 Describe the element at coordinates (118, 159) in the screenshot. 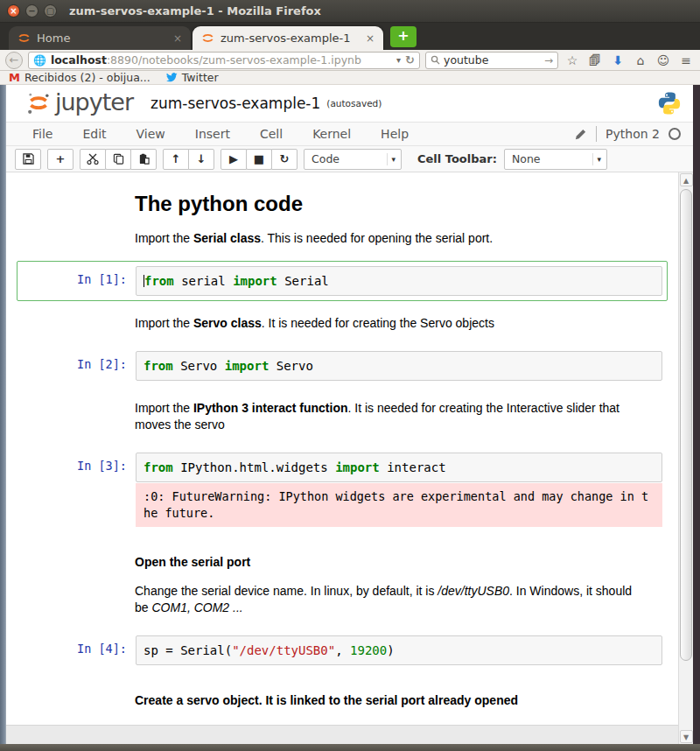

I see `copy-cell-button` at that location.